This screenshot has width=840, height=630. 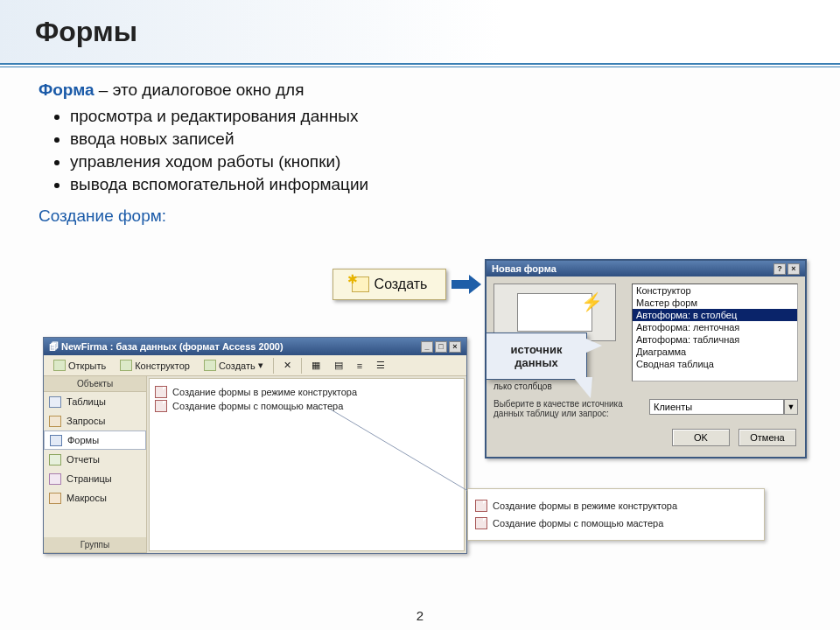 What do you see at coordinates (94, 440) in the screenshot?
I see `sidebar-item-forms: Формы` at bounding box center [94, 440].